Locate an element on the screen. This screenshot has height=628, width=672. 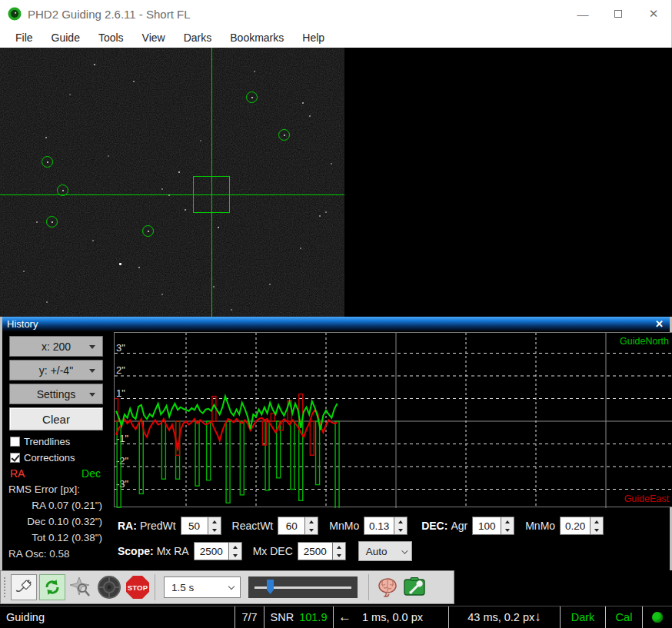
dec-agr-spinner-arrows is located at coordinates (507, 526).